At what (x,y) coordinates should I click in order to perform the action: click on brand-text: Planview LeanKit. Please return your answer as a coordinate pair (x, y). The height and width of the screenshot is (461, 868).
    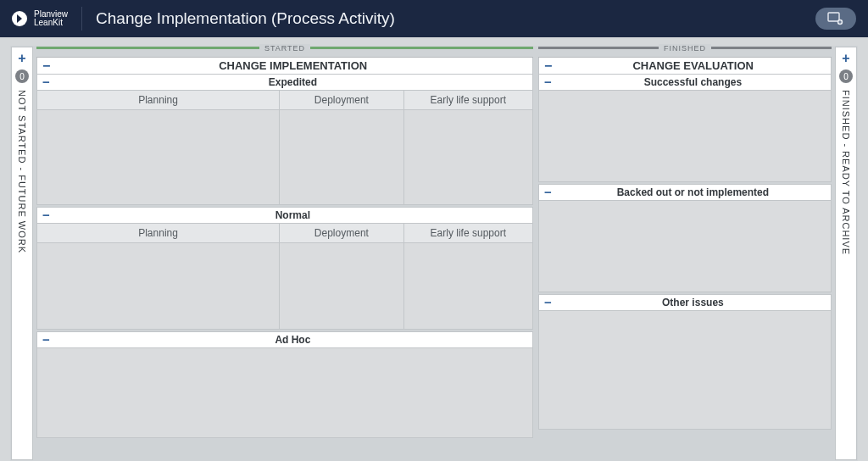
    Looking at the image, I should click on (51, 19).